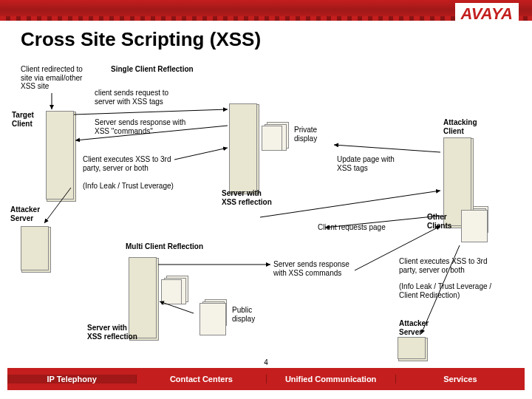 The image size is (532, 399). Describe the element at coordinates (213, 319) in the screenshot. I see `sheets-public` at that location.